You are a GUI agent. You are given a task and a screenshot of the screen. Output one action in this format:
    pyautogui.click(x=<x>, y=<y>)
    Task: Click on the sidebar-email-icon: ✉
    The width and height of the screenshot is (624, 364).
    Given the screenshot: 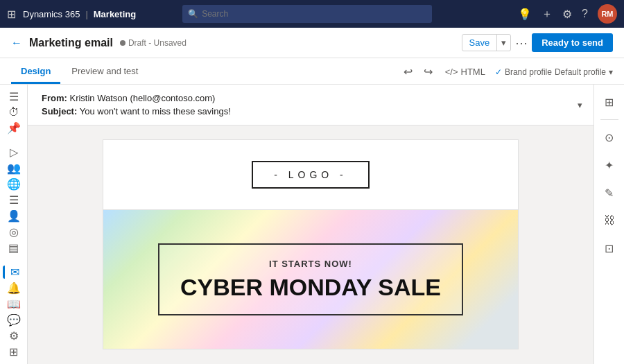 What is the action you would take?
    pyautogui.click(x=14, y=272)
    